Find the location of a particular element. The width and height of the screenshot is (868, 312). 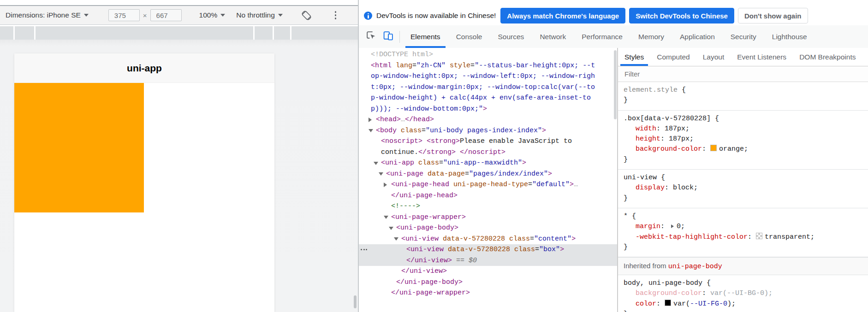

code-line: op-window-height:0px; --window-left:0px;… is located at coordinates (488, 77).